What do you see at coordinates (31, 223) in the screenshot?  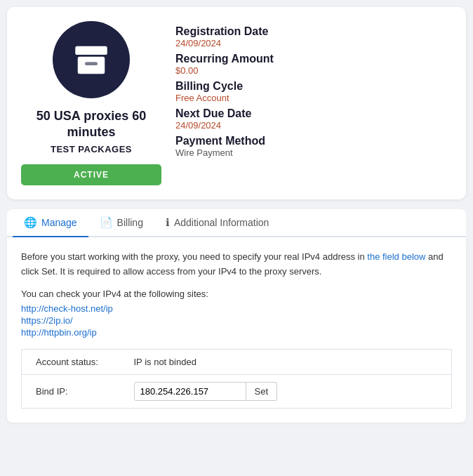 I see `globe-icon: 🌐` at bounding box center [31, 223].